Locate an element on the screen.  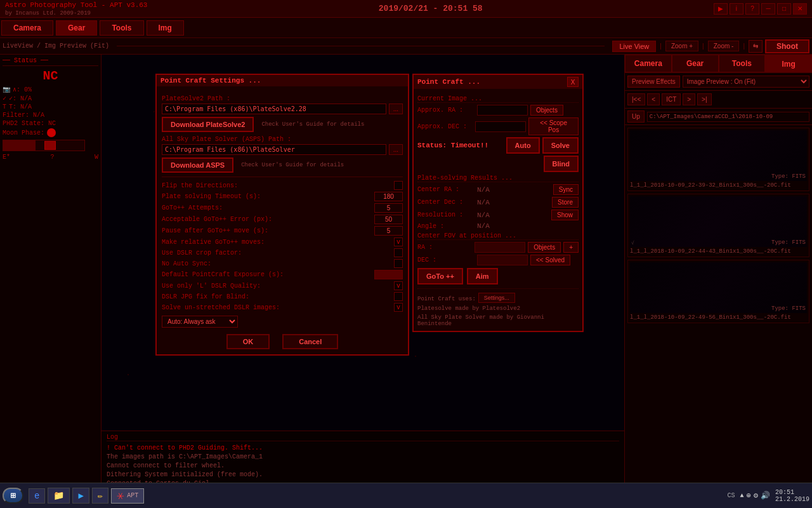
download-platesolve2-btn: Download PlateSolve2 is located at coordinates (208, 124).